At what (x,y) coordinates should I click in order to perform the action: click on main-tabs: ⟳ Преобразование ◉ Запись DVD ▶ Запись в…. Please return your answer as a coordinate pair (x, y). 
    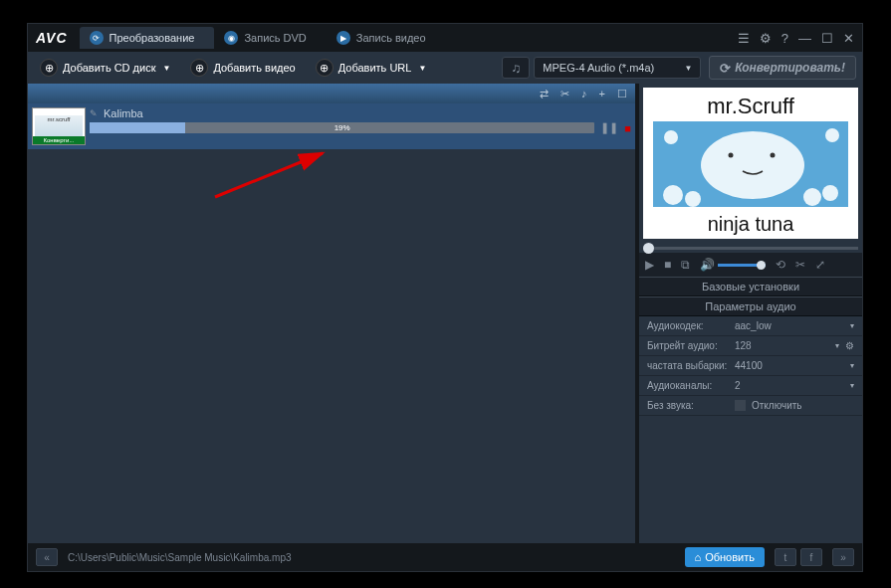
    Looking at the image, I should click on (408, 38).